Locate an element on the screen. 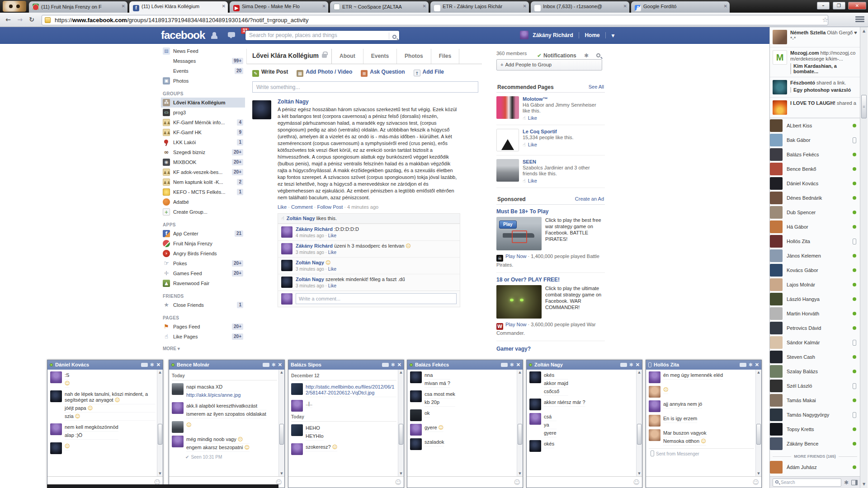 The width and height of the screenshot is (868, 488). page-name-link: SEEN is located at coordinates (564, 162).